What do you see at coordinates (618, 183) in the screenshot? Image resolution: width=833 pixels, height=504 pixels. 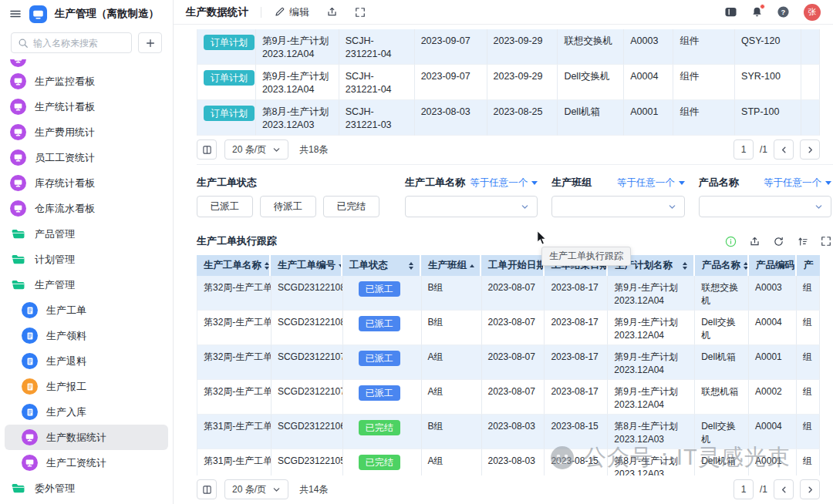 I see `filter-field-header: 生产班组等于任意一个` at bounding box center [618, 183].